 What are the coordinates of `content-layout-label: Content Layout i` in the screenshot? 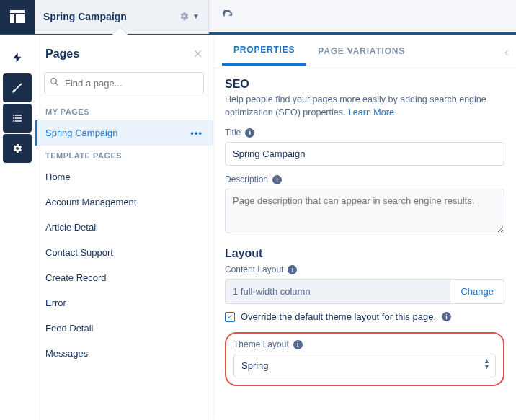 It's located at (365, 269).